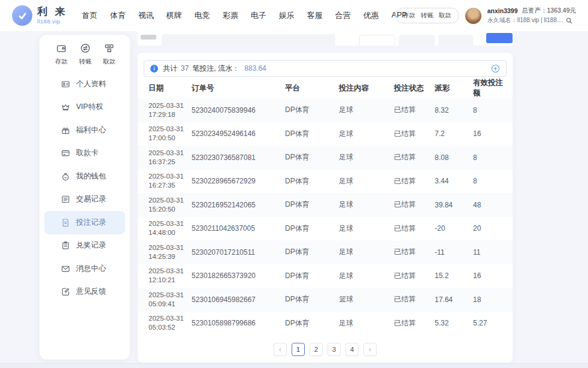  I want to click on cell-date: 2025-03-3105:09:41, so click(170, 300).